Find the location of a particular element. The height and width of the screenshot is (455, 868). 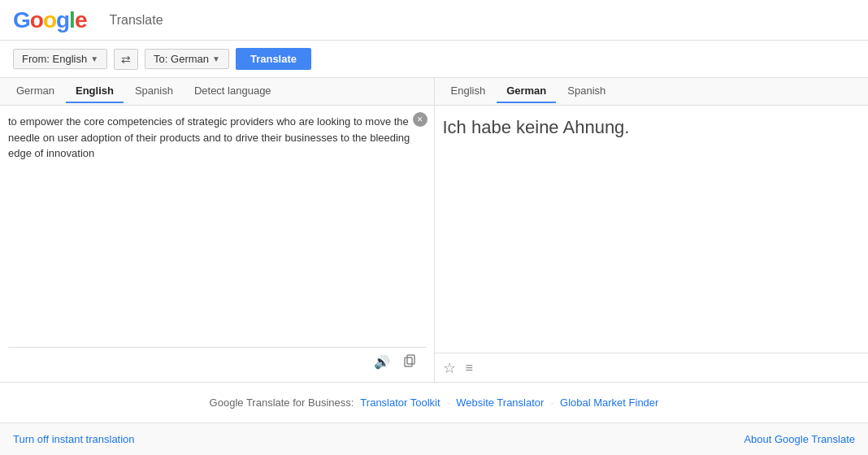

target-tab-german: German is located at coordinates (527, 91).